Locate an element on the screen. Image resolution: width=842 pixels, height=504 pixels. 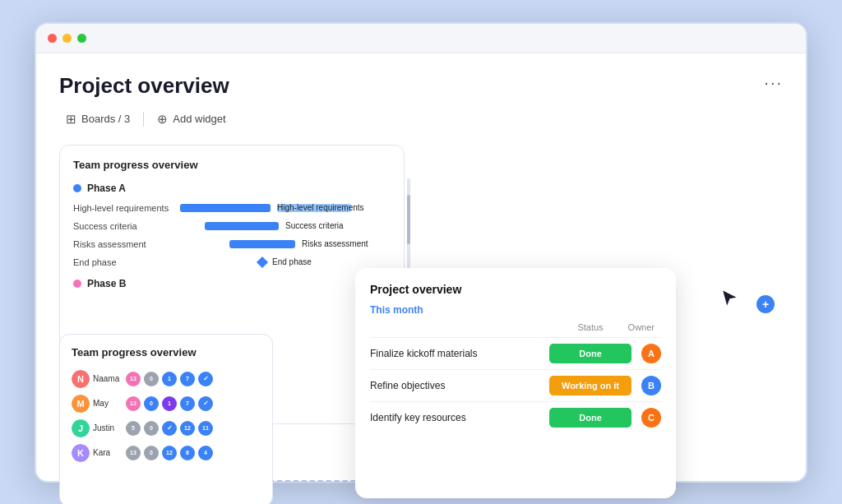
bubble-kara-0: 13 is located at coordinates (133, 453).